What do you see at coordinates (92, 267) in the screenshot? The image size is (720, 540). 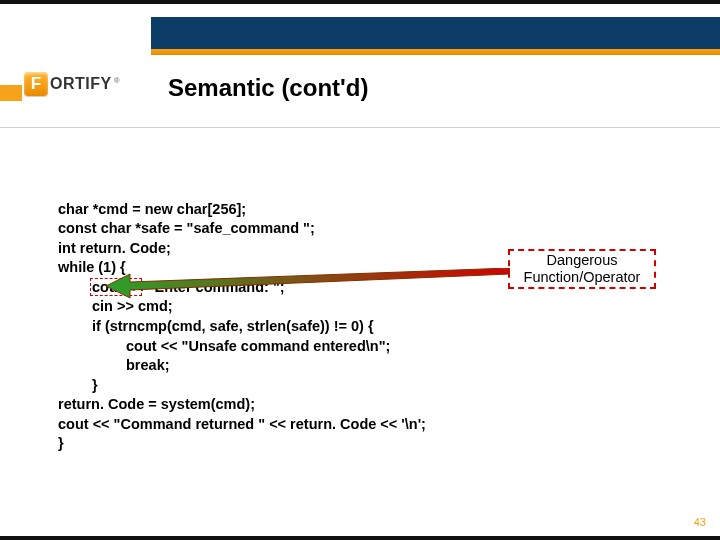 I see `code-line: while (1) {` at bounding box center [92, 267].